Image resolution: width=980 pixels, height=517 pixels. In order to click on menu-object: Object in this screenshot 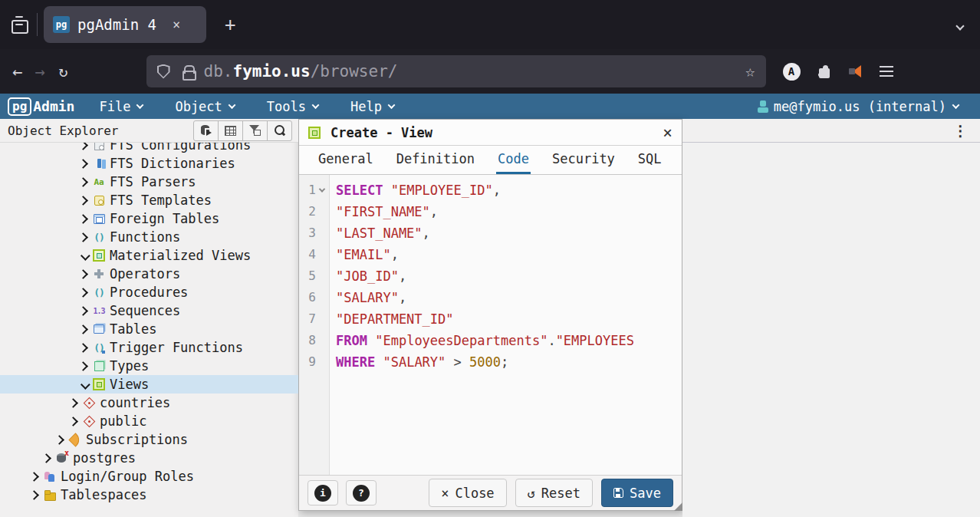, I will do `click(204, 107)`.